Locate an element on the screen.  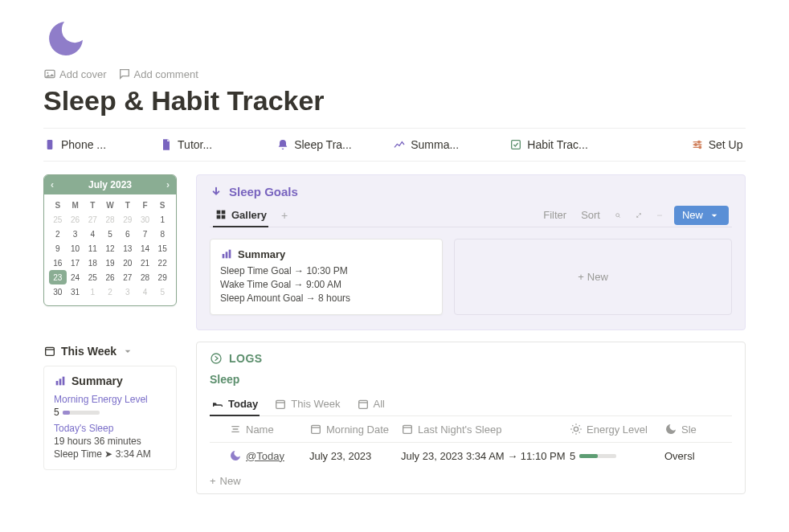
logs-tab-today: Today is located at coordinates (235, 404).